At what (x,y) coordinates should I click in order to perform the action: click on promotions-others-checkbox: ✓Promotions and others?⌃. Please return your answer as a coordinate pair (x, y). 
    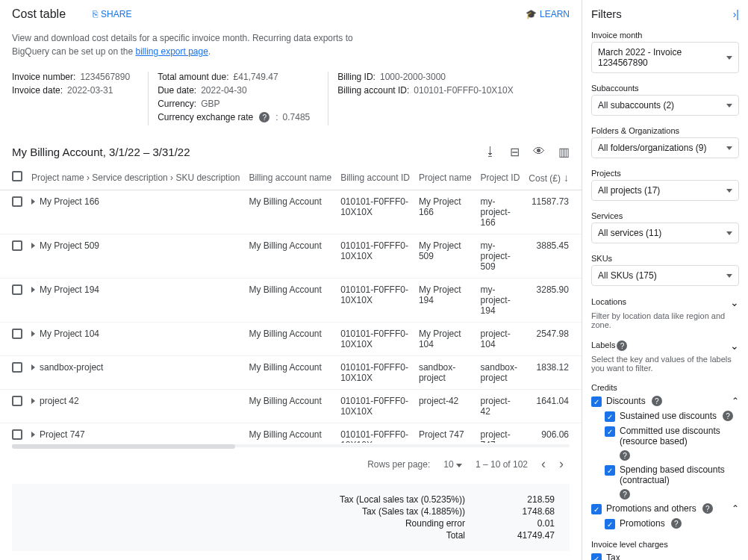
    Looking at the image, I should click on (665, 509).